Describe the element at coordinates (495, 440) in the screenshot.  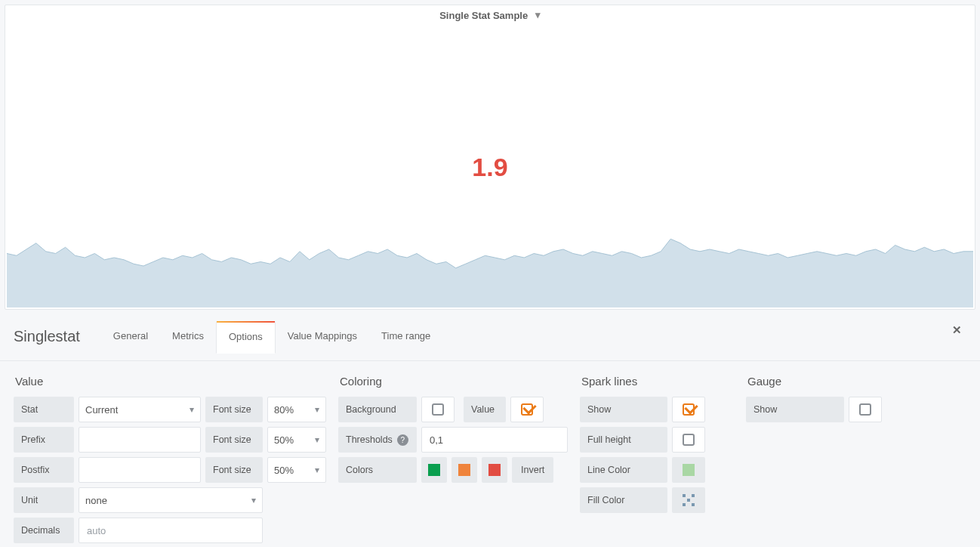
I see `thresholds-input` at that location.